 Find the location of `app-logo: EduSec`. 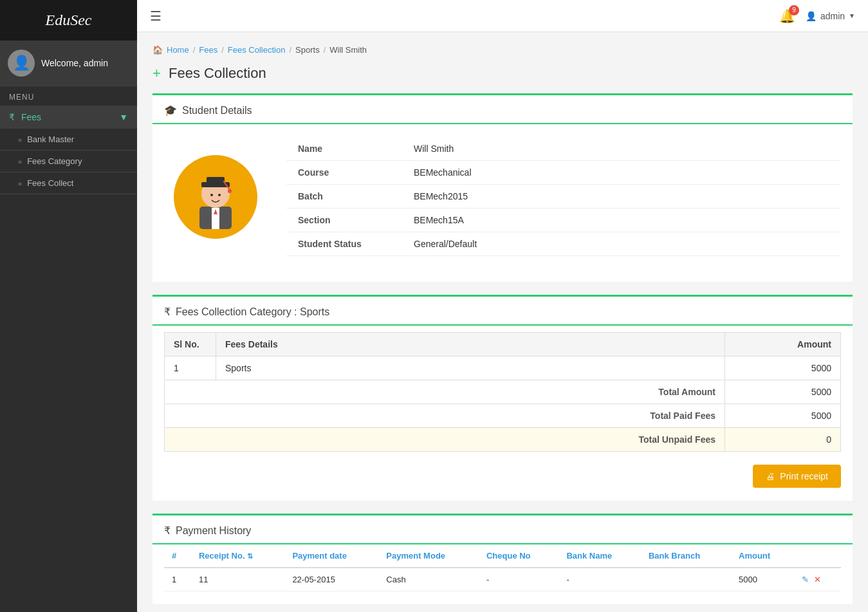

app-logo: EduSec is located at coordinates (68, 21).